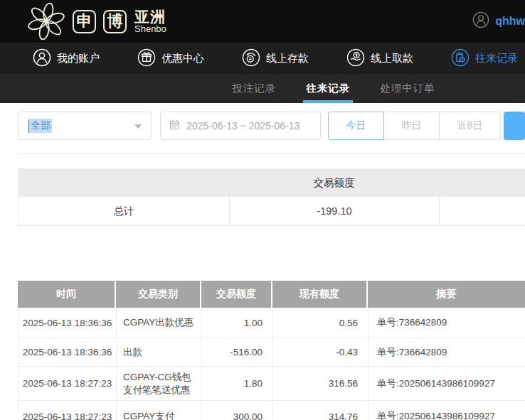 This screenshot has height=420, width=525. I want to click on nav-label: 线上取款, so click(392, 58).